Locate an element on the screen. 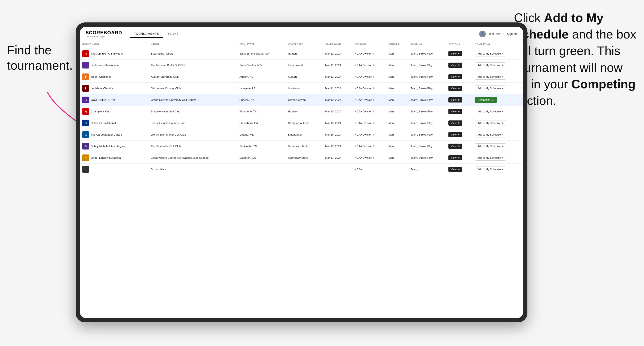  sign-out-link: Sign out is located at coordinates (512, 34).